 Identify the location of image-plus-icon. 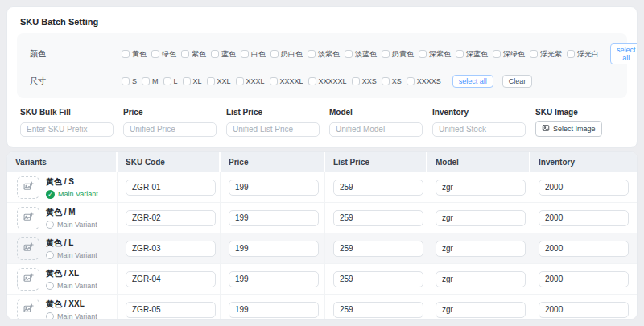
(29, 218).